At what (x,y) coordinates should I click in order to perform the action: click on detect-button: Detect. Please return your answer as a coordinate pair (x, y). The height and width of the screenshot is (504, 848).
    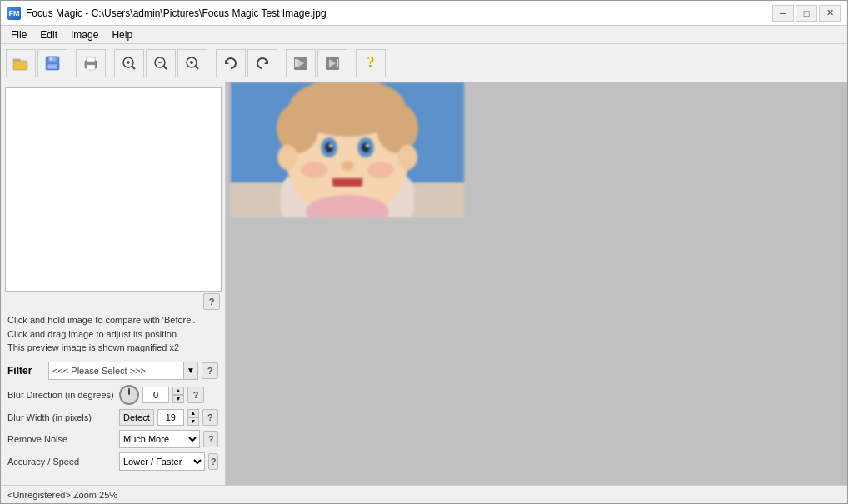
    Looking at the image, I should click on (137, 417).